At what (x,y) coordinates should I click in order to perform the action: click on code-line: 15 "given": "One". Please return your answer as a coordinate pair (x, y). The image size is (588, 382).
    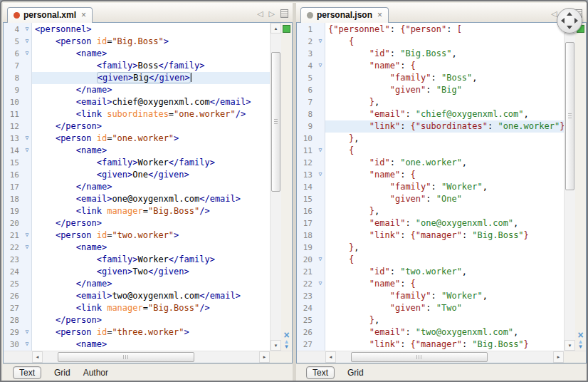
    Looking at the image, I should click on (430, 200).